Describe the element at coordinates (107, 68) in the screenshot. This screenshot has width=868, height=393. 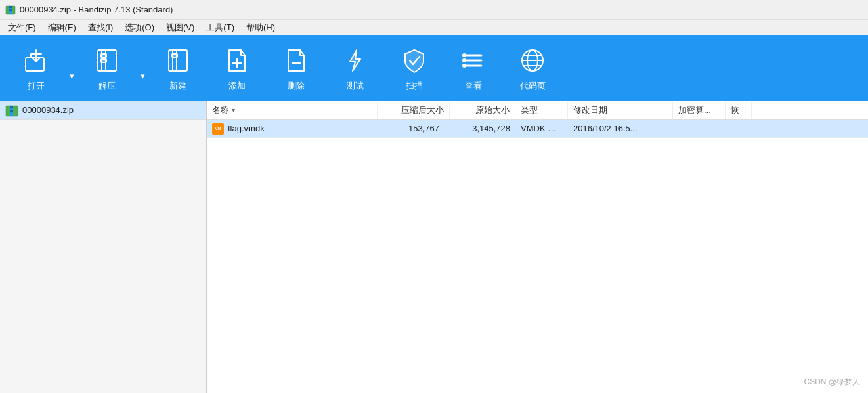
I see `extract-button: 解压` at that location.